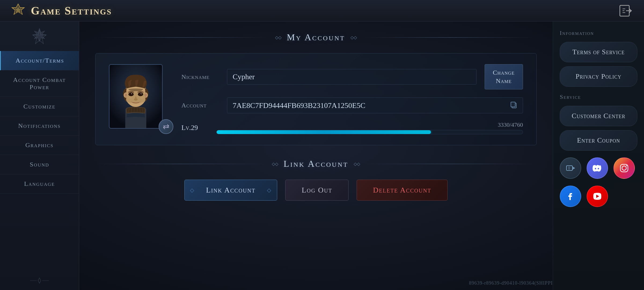  What do you see at coordinates (598, 156) in the screenshot?
I see `right-panel: Information Terms of Service Privacy Pol…` at bounding box center [598, 156].